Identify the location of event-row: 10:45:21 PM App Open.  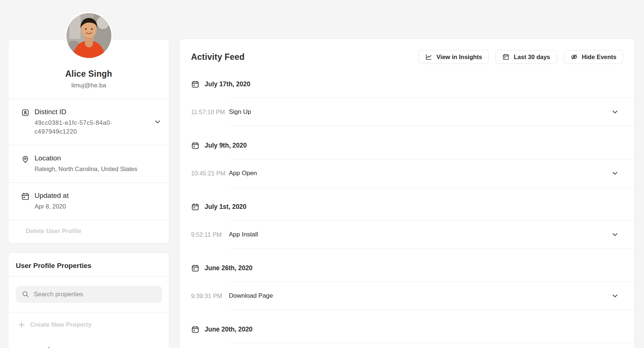
(413, 173).